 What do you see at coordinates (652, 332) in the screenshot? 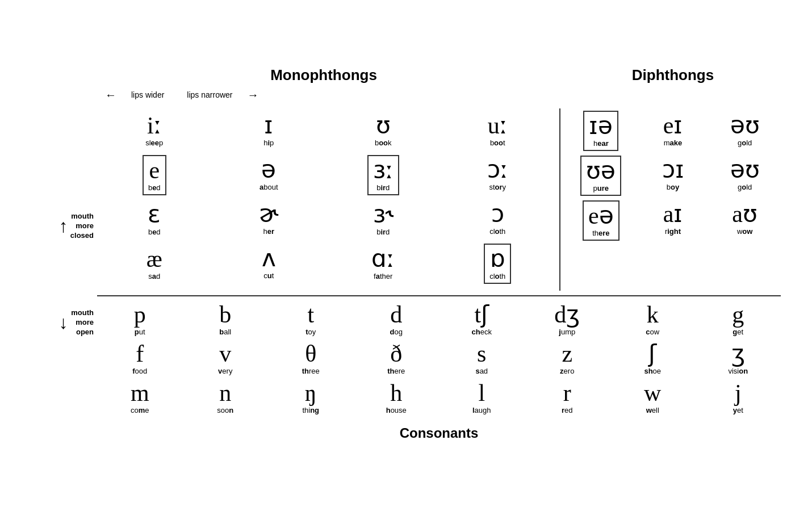
I see `consonant-word: cow` at bounding box center [652, 332].